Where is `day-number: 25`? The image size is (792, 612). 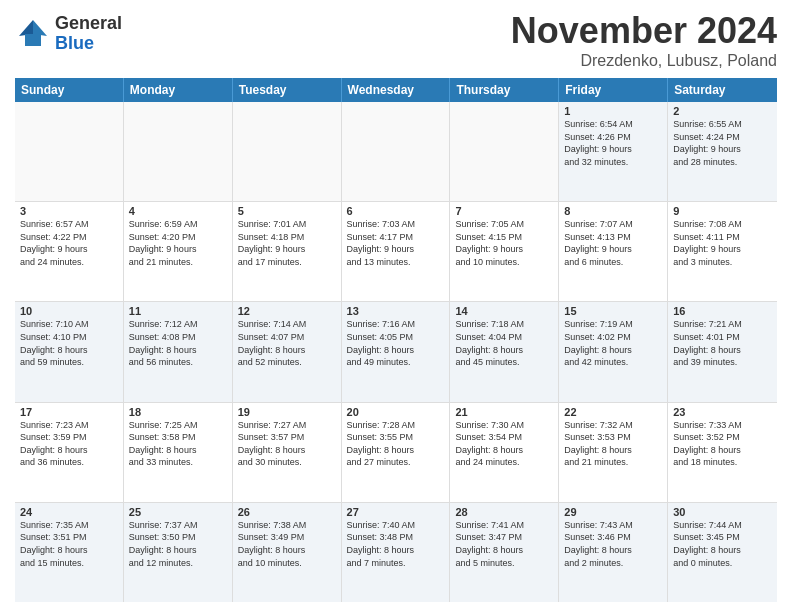
day-number: 25 is located at coordinates (178, 512).